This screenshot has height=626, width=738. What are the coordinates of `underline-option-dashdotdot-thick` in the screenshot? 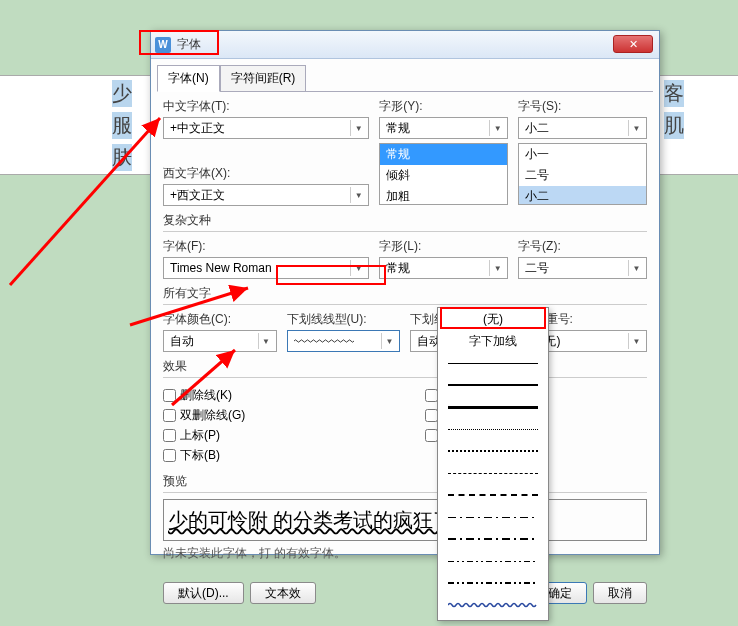 It's located at (493, 583).